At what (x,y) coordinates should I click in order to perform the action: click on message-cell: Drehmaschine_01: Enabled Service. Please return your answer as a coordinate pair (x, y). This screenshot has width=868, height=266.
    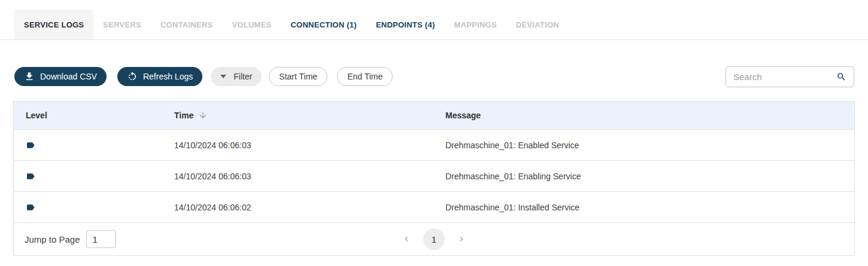
    Looking at the image, I should click on (644, 145).